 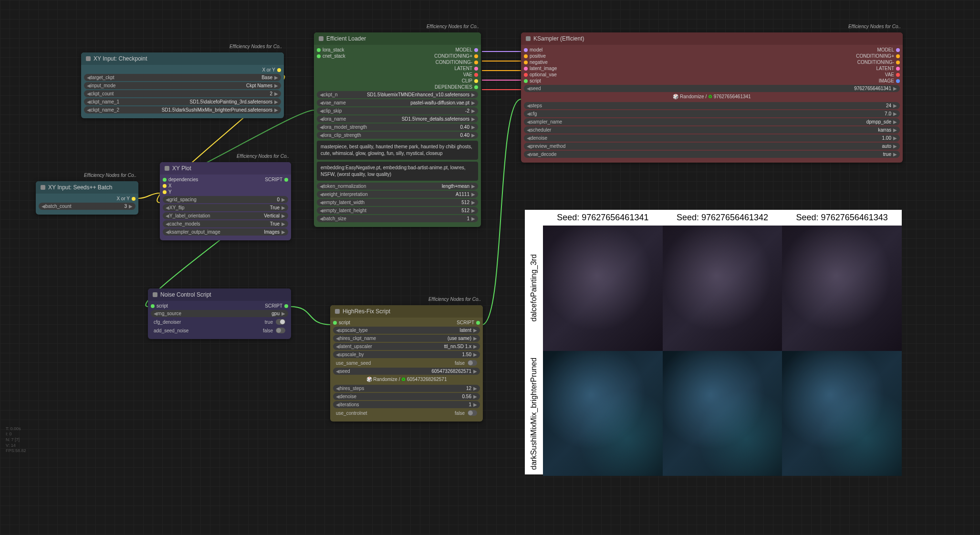 What do you see at coordinates (407, 330) in the screenshot?
I see `param-upscale_type: ◀upscale_typelatent▶` at bounding box center [407, 330].